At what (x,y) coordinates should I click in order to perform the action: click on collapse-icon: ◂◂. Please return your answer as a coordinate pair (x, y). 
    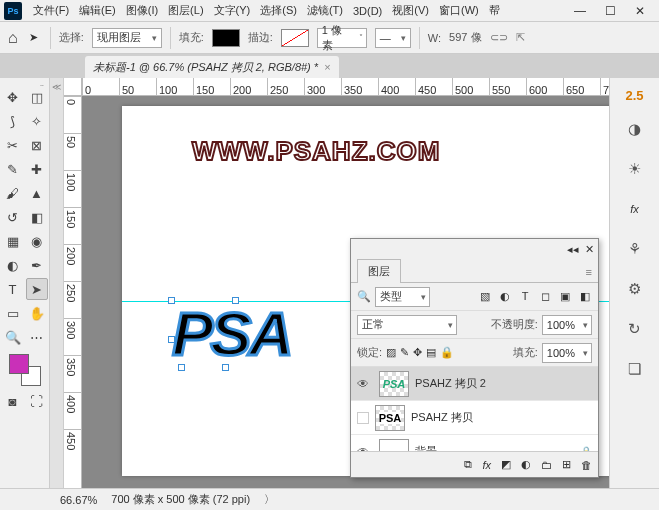
    Looking at the image, I should click on (573, 250).